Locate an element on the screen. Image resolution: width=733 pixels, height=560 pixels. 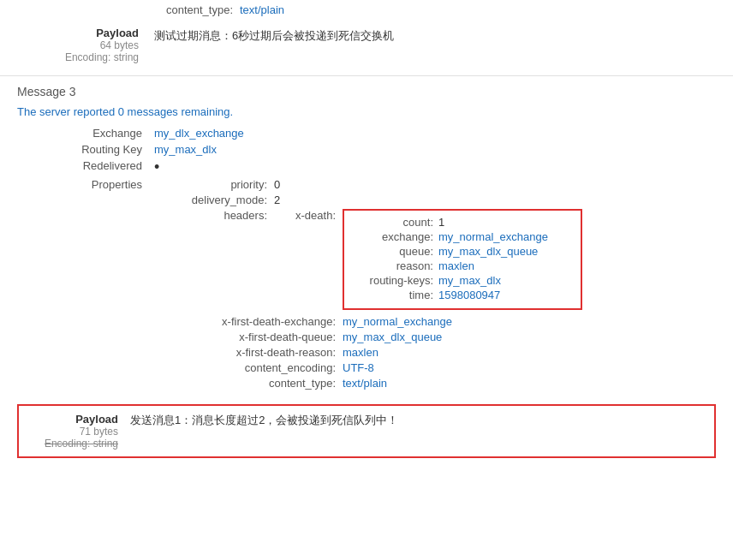
bottom-payload-wrapper: Payload 71 bytes Encoding: string 发送消息1：… is located at coordinates (366, 432).